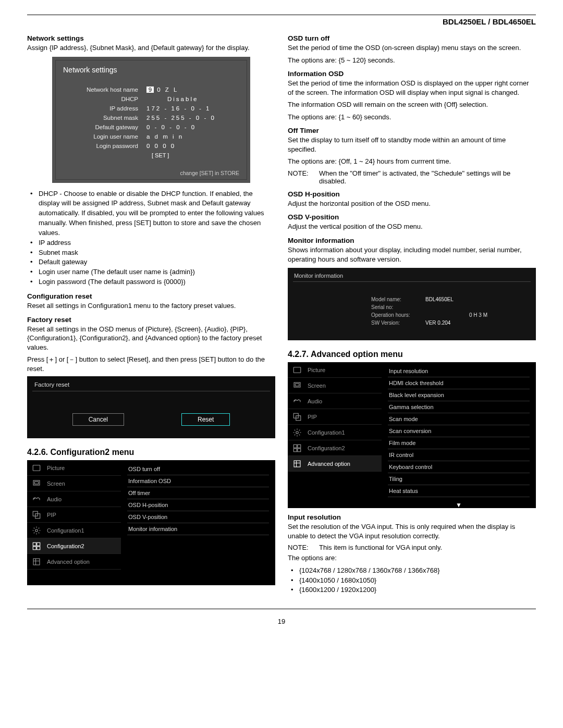 The image size is (563, 728). I want to click on osd-submenu-item: Film mode, so click(459, 443).